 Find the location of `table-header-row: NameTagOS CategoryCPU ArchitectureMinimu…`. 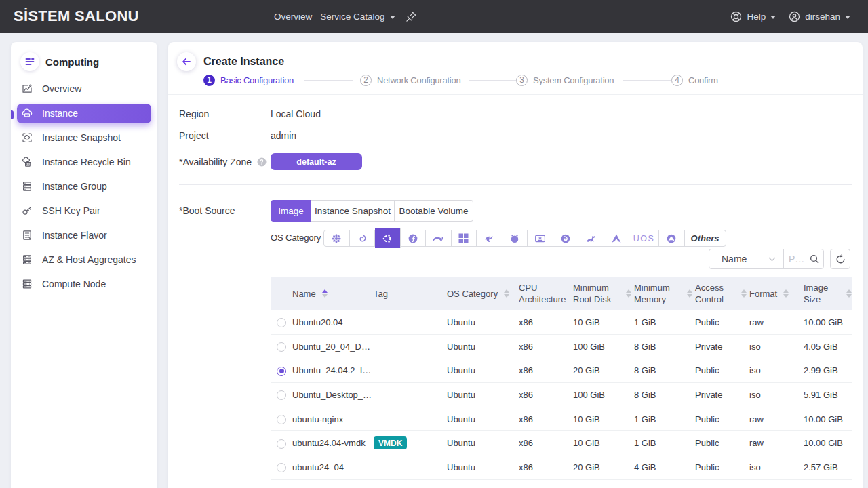

table-header-row: NameTagOS CategoryCPU ArchitectureMinimu… is located at coordinates (561, 293).